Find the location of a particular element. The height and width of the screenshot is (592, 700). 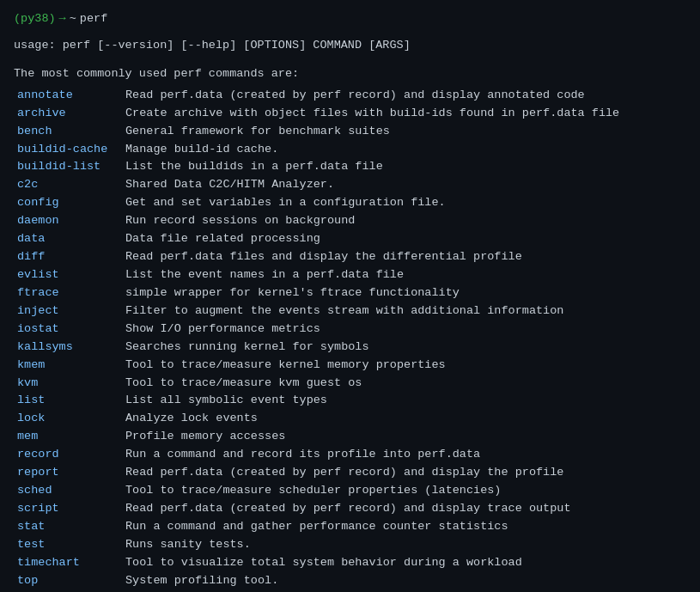

cmd-name: buildid-list is located at coordinates (70, 167).